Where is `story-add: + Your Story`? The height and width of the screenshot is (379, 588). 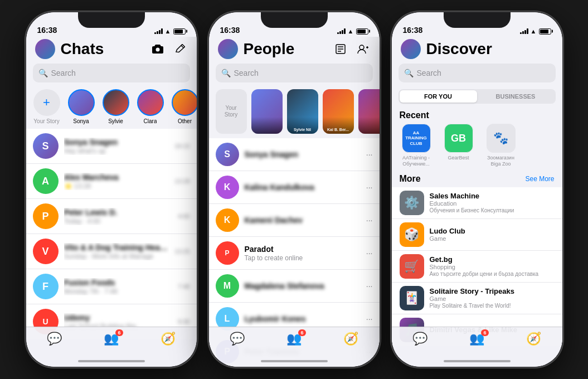 story-add: + Your Story is located at coordinates (47, 107).